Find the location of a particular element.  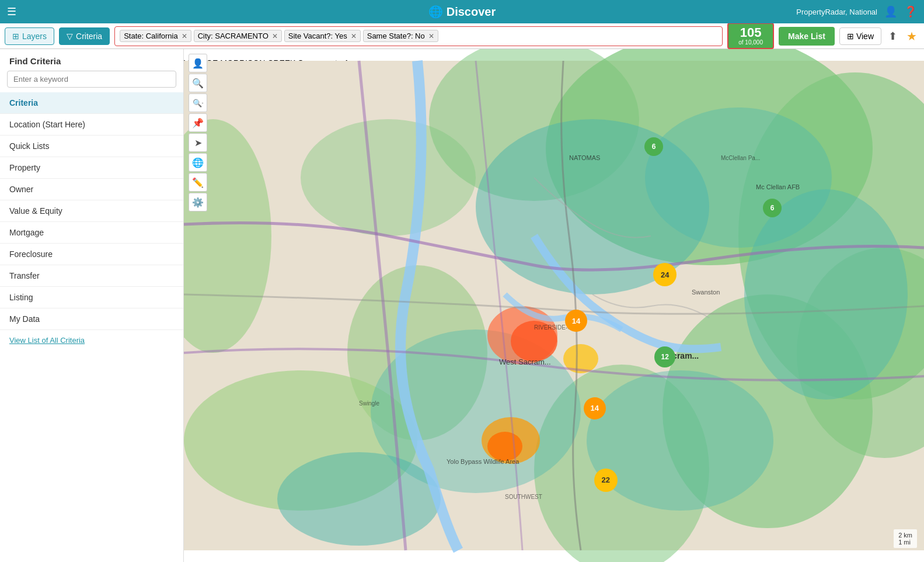

filter-tag-same-state: Same State?: No ✕ is located at coordinates (400, 36).